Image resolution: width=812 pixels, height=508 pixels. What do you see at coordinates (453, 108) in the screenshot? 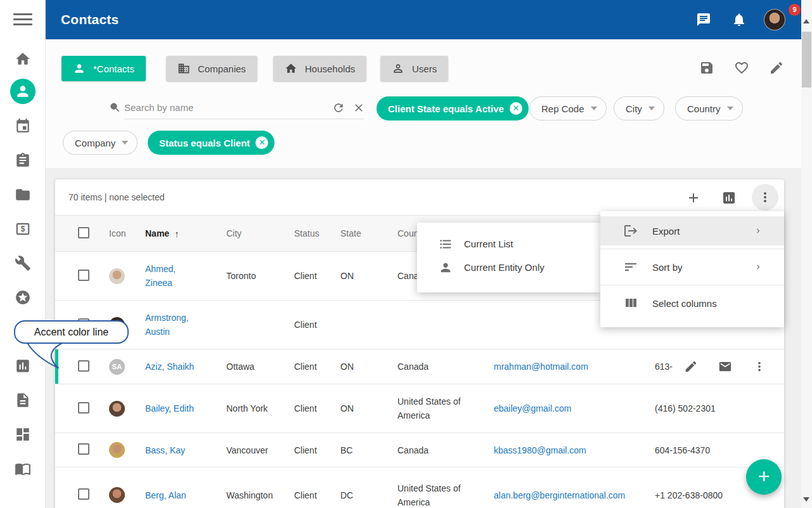
I see `filter-chip-client-state: Client State equals Active ✕` at bounding box center [453, 108].